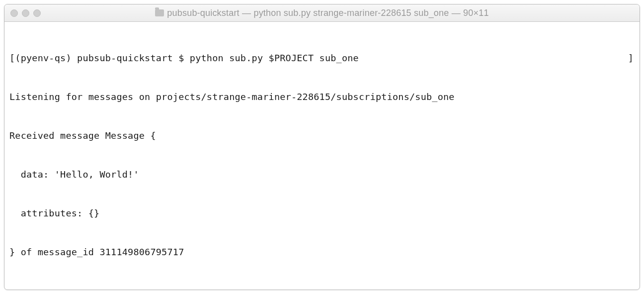 This screenshot has height=294, width=644. Describe the element at coordinates (322, 175) in the screenshot. I see `terminal-line: data: 'Hello, World!'` at that location.